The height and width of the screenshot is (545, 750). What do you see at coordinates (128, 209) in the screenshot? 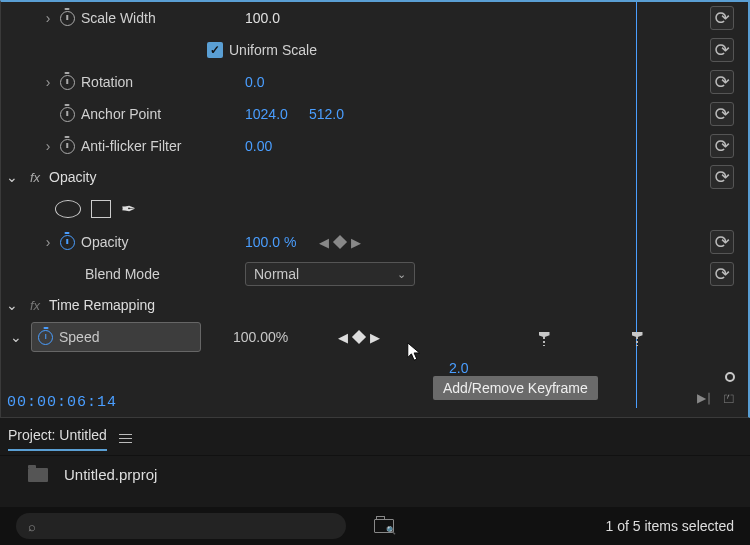
I see `pen-mask-icon: ✒` at bounding box center [128, 209].